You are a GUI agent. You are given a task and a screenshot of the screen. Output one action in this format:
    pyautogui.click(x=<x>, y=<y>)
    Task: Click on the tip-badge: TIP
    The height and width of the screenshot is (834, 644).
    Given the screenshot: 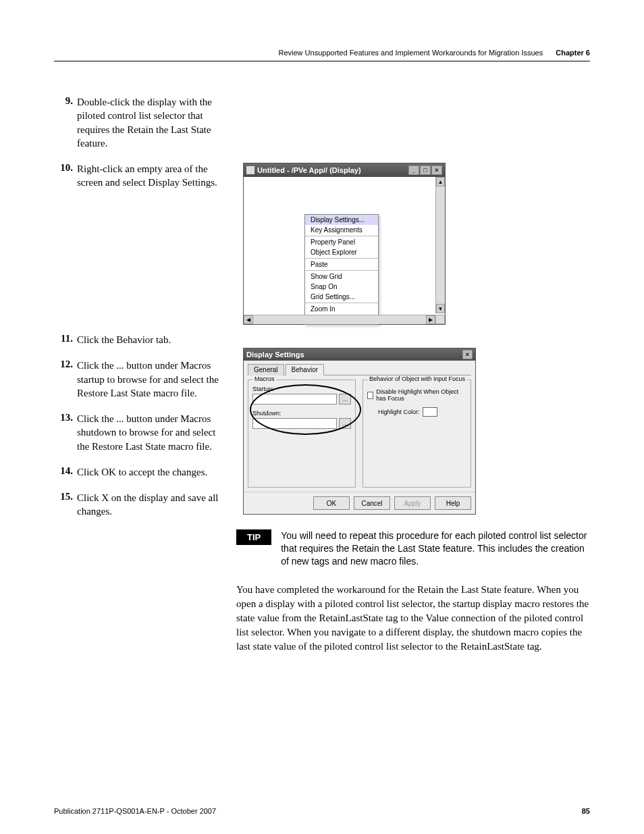 What is the action you would take?
    pyautogui.click(x=254, y=538)
    